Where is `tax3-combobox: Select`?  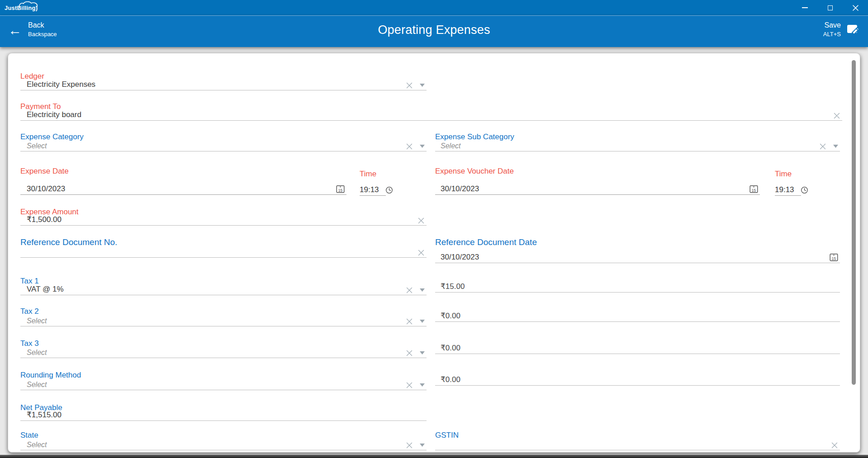 tax3-combobox: Select is located at coordinates (223, 354).